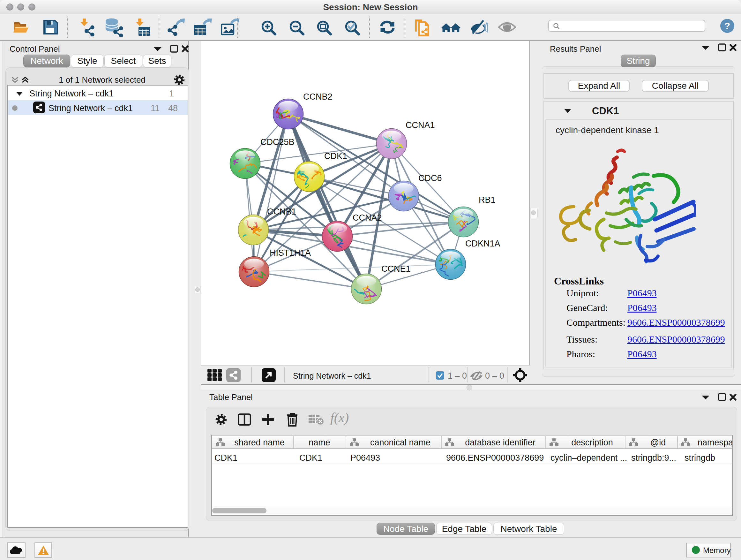 The width and height of the screenshot is (741, 560). Describe the element at coordinates (367, 218) in the screenshot. I see `svg-text: CCNA2` at that location.